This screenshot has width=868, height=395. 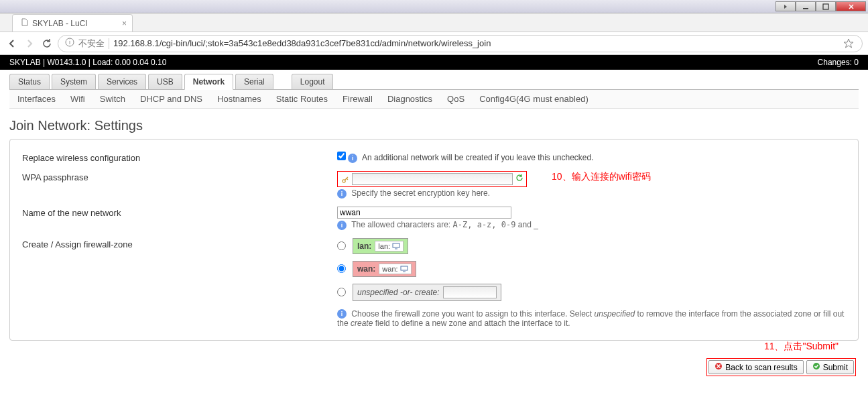 I want to click on tab-services: Services, so click(x=122, y=82).